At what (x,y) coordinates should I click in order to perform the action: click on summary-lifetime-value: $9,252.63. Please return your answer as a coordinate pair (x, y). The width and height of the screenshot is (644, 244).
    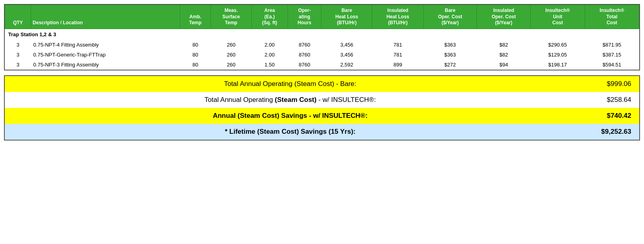
    Looking at the image, I should click on (607, 132).